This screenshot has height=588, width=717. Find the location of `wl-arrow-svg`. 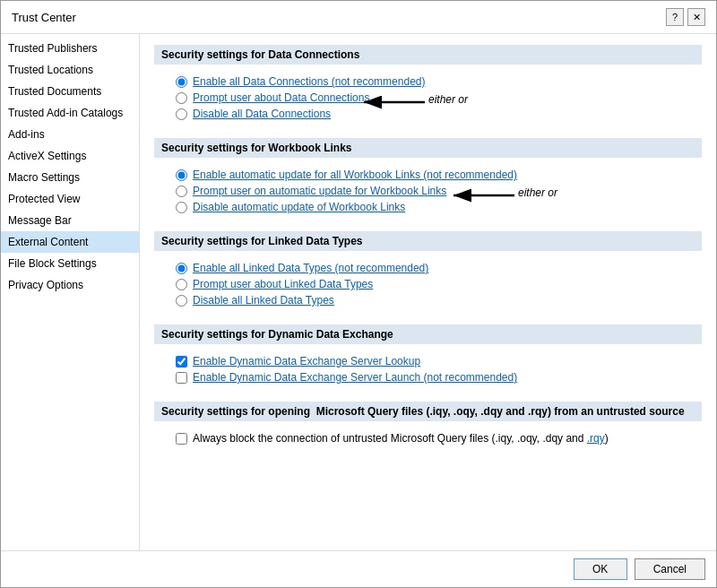

wl-arrow-svg is located at coordinates (480, 195).